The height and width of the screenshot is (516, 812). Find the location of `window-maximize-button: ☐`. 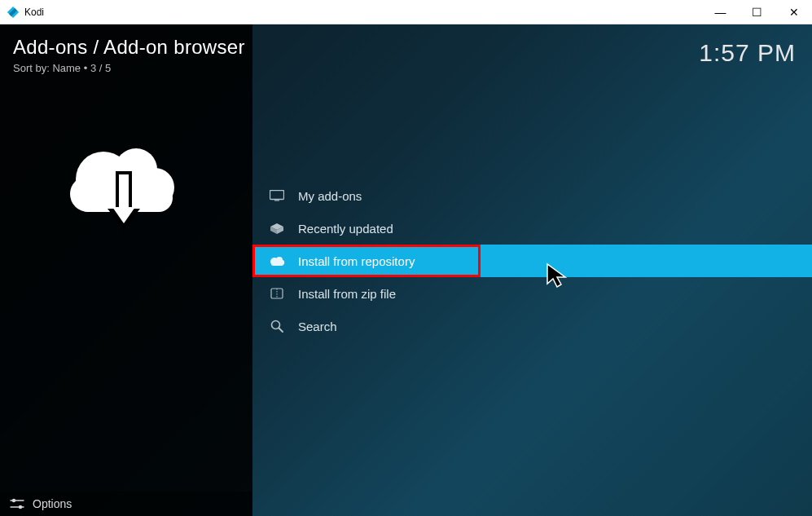

window-maximize-button: ☐ is located at coordinates (757, 12).